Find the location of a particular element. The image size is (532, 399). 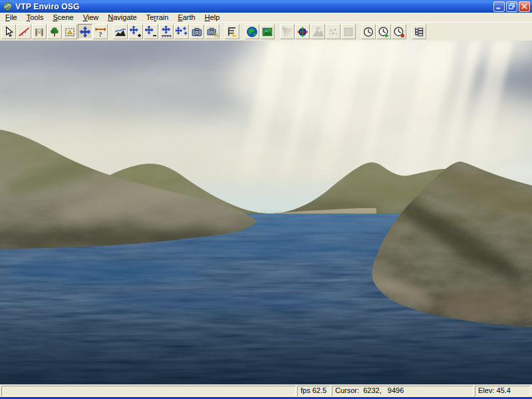

status-pane-cursor: Cursor: 6232, 9496 is located at coordinates (403, 391).